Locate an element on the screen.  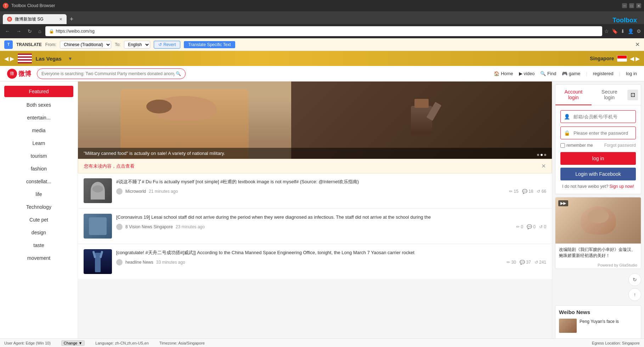
hero-caption: "Military canned food" is actually on sa… is located at coordinates (315, 153).